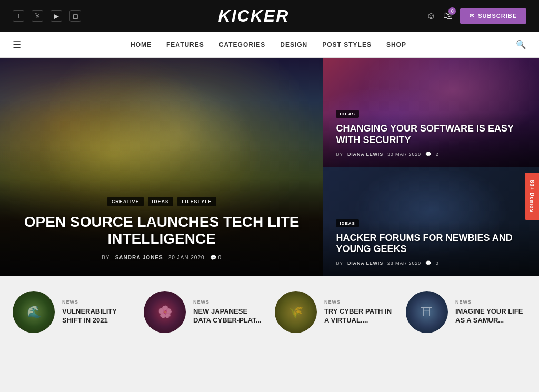  What do you see at coordinates (73, 312) in the screenshot?
I see `news-item-1: 🌊 NEWS VULNERABILITY SHIFT IN 2021` at bounding box center [73, 312].